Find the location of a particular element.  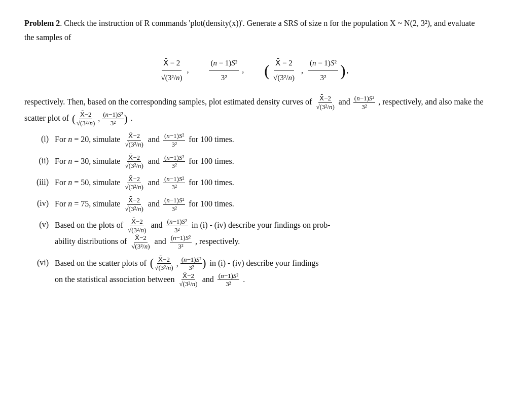

item-v-content: Based on the plots of X̄−2 √(3²/n) and (… is located at coordinates (269, 234).